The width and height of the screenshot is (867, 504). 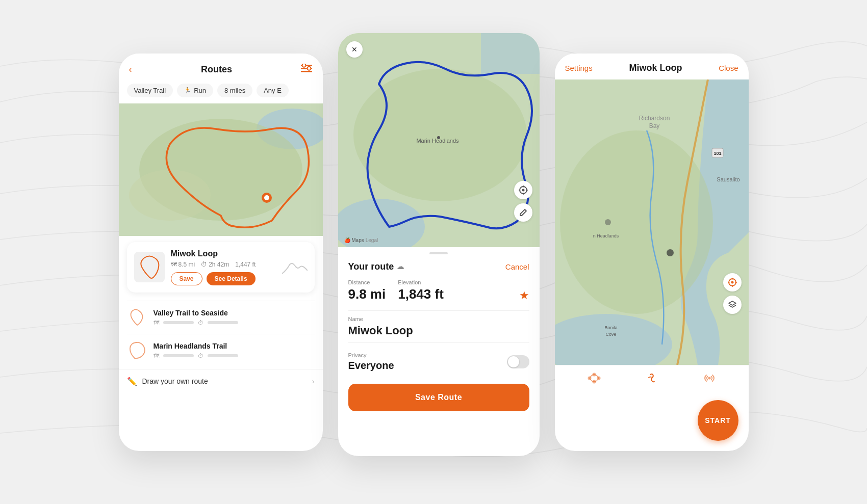 What do you see at coordinates (371, 355) in the screenshot?
I see `privacy-label: Privacy` at bounding box center [371, 355].